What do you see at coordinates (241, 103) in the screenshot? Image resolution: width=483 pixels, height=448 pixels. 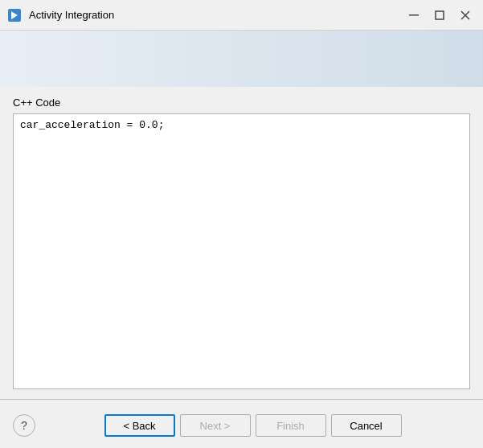 I see `section-label: C++ Code` at bounding box center [241, 103].